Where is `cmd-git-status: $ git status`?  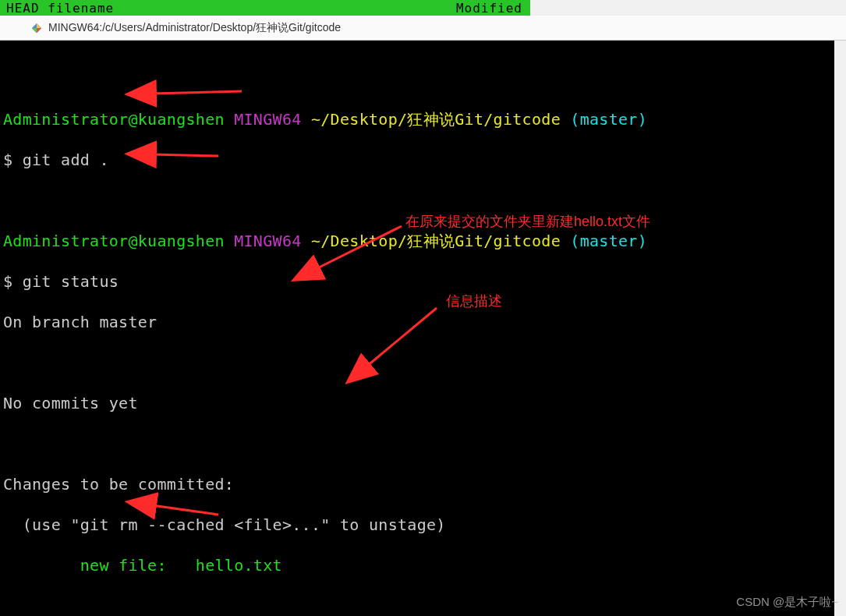
cmd-git-status: $ git status is located at coordinates (419, 281).